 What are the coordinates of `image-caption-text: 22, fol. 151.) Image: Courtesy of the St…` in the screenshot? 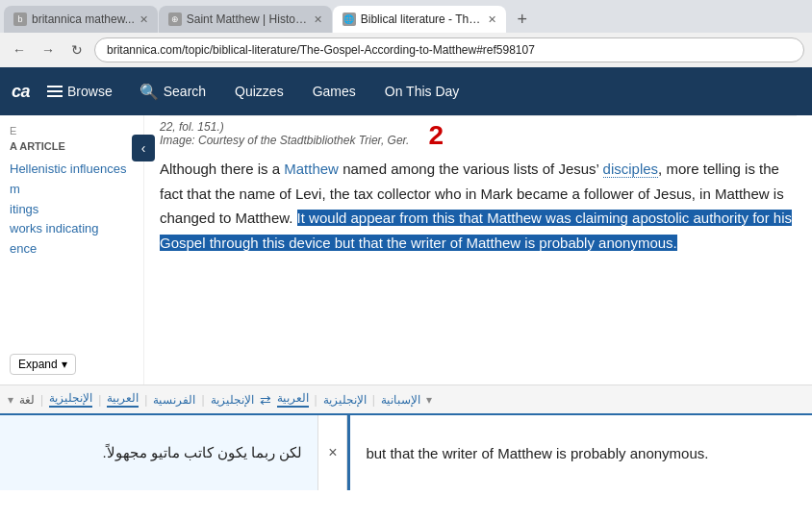 It's located at (285, 134).